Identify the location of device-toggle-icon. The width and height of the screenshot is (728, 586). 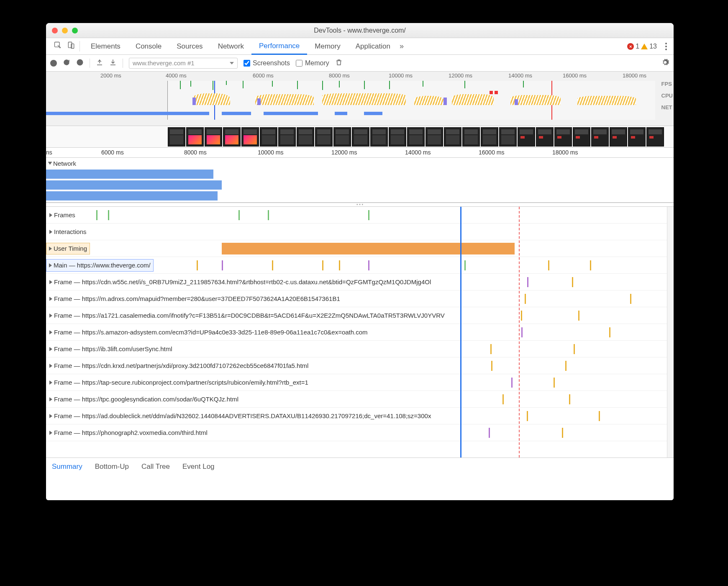
(71, 46).